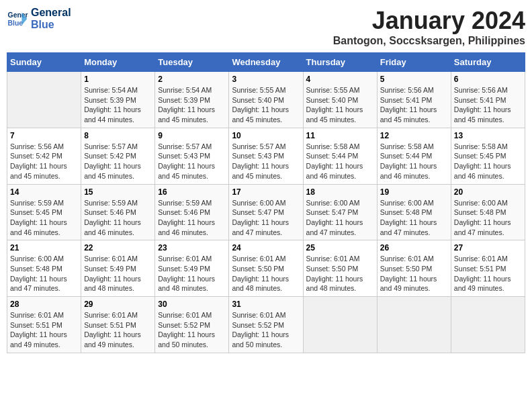  I want to click on day-number: 4, so click(340, 79).